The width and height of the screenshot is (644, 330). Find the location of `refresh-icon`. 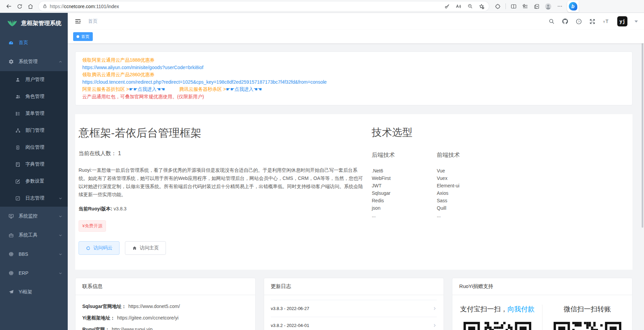

refresh-icon is located at coordinates (20, 6).